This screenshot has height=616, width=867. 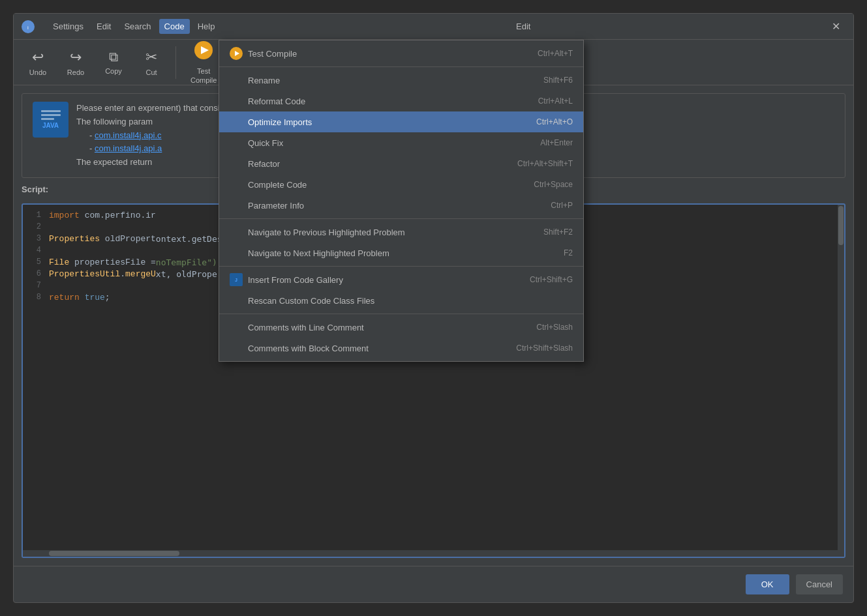 What do you see at coordinates (76, 63) in the screenshot?
I see `redo-button: ↪ Redo` at bounding box center [76, 63].